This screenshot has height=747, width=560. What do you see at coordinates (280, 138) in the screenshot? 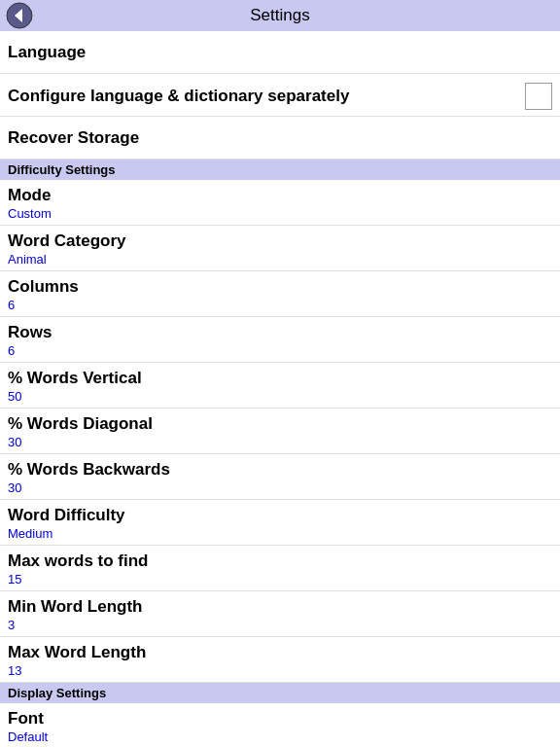
I see `row-label: Recover Storage` at bounding box center [280, 138].